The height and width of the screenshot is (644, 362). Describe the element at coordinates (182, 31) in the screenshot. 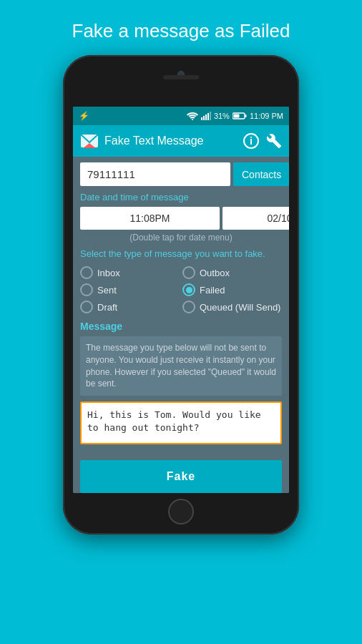

I see `page-title: Fake a message as Failed` at that location.